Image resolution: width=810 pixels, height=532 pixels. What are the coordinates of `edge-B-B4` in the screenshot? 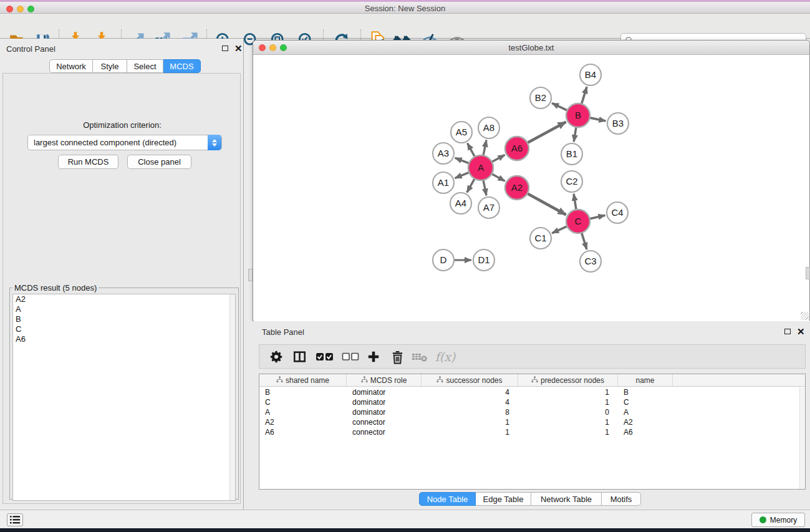 It's located at (584, 96).